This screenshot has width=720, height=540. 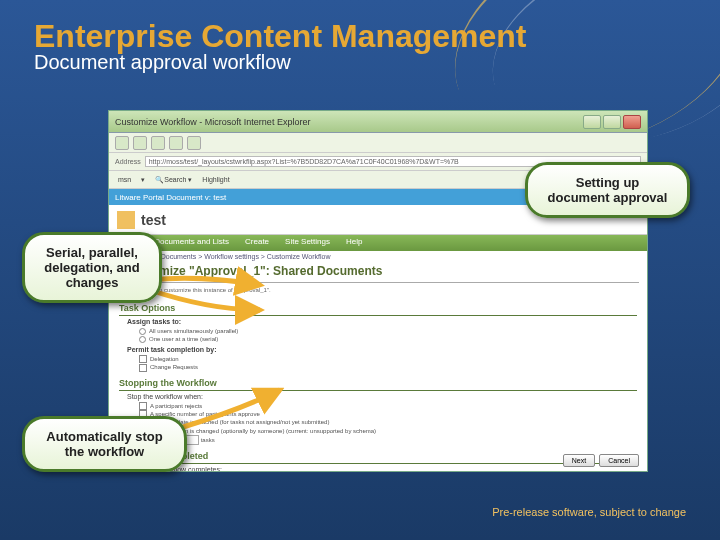 I want to click on msn-icon: msn, so click(x=124, y=180).